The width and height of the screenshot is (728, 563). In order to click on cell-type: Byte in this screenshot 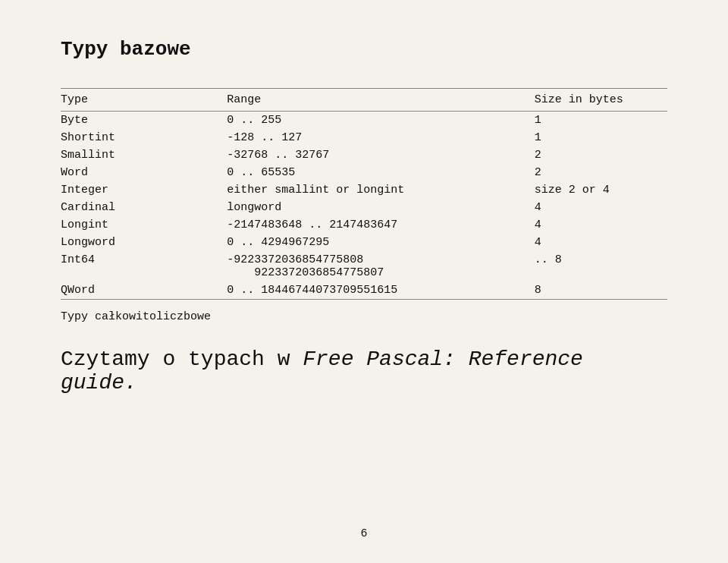, I will do `click(144, 121)`.